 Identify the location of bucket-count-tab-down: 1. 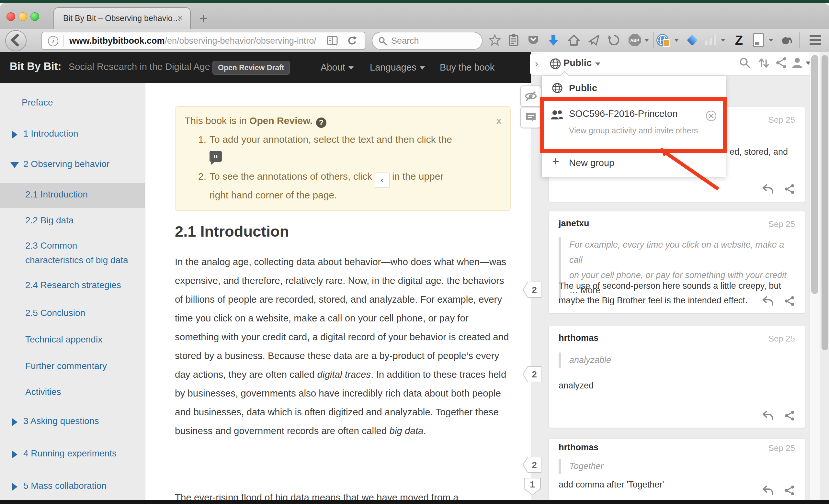
(532, 487).